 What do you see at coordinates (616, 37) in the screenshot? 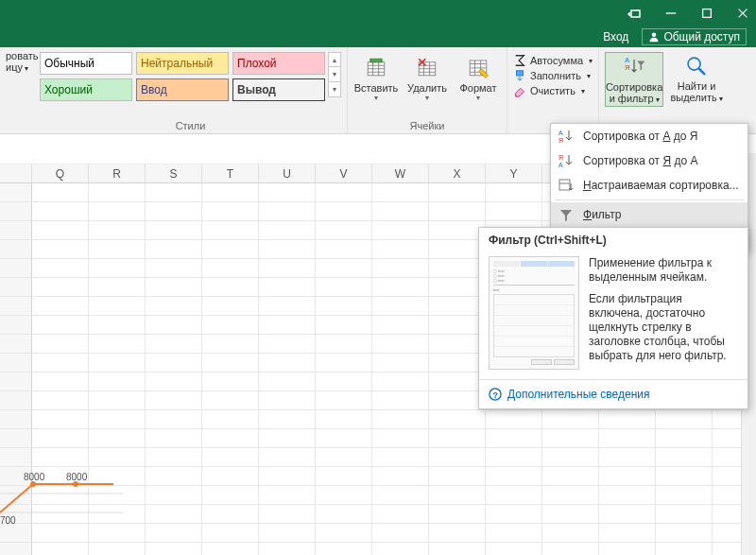
I see `login-link: Вход` at bounding box center [616, 37].